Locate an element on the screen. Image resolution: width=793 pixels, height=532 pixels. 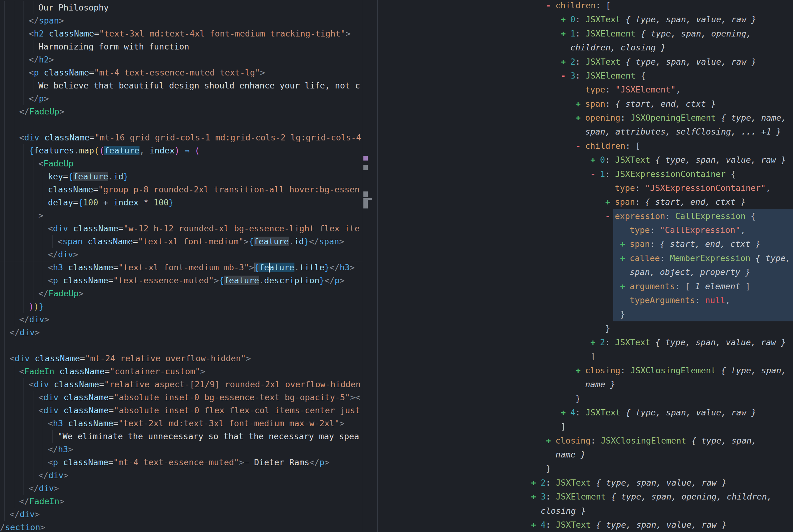
code-line: {features.map((feature, index) ⇒ ( is located at coordinates (181, 151).